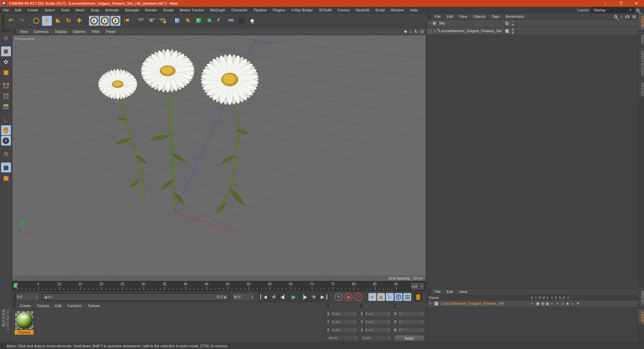 This screenshot has width=644, height=349. What do you see at coordinates (112, 10) in the screenshot?
I see `menu-animate: Animate` at bounding box center [112, 10].